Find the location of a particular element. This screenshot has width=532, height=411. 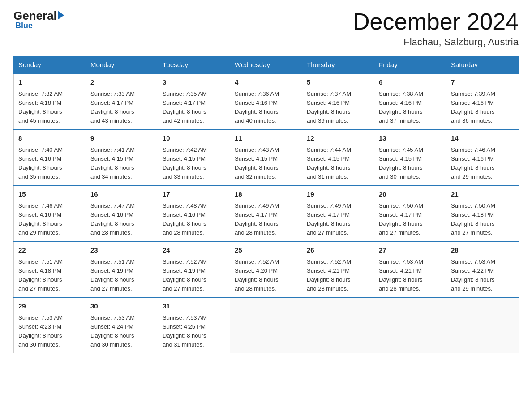

day-info: Sunrise: 7:51 AMSunset: 4:19 PMDaylight:… is located at coordinates (122, 276).